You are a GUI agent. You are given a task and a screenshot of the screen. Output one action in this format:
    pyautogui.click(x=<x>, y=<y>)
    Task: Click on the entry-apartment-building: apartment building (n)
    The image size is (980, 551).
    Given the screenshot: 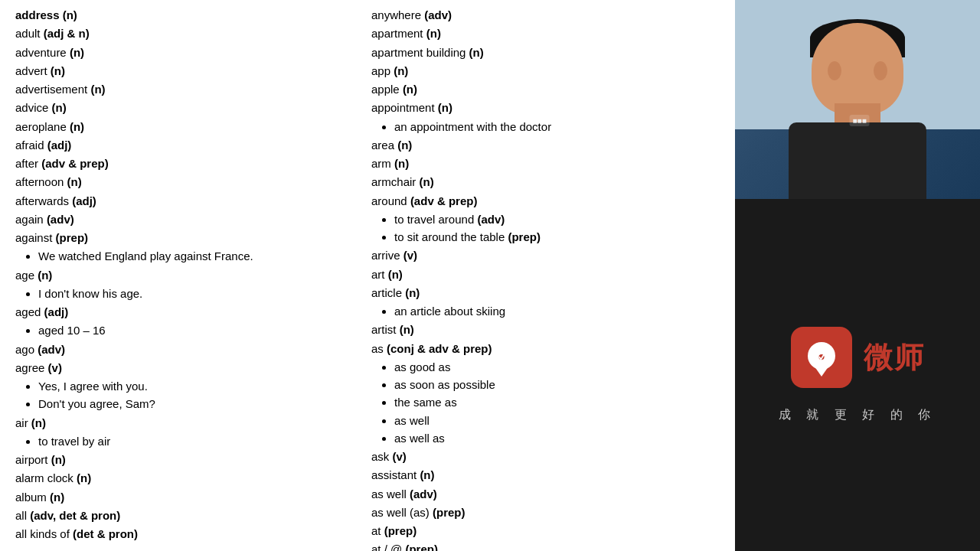 What is the action you would take?
    pyautogui.click(x=545, y=52)
    